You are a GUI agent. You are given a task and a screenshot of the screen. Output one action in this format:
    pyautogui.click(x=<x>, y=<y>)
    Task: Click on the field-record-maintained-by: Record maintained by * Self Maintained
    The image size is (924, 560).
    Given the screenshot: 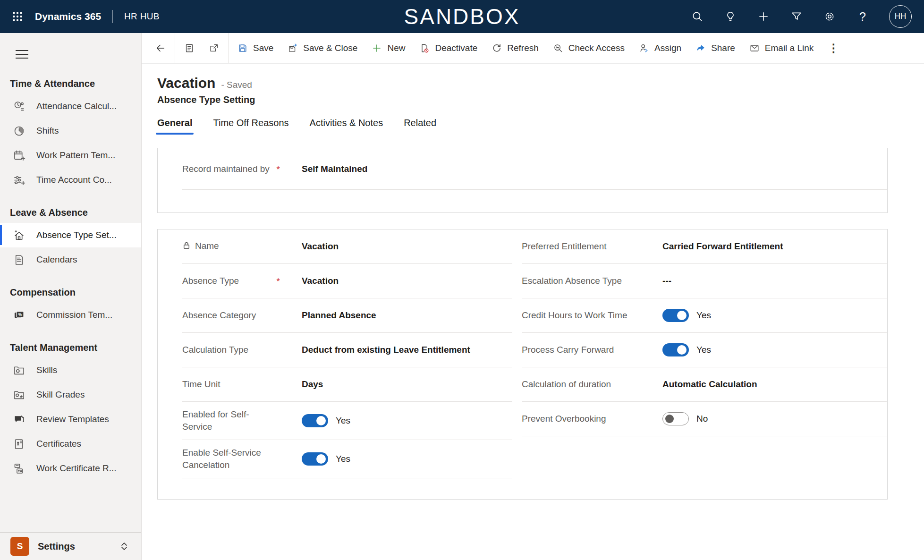 What is the action you would take?
    pyautogui.click(x=534, y=169)
    